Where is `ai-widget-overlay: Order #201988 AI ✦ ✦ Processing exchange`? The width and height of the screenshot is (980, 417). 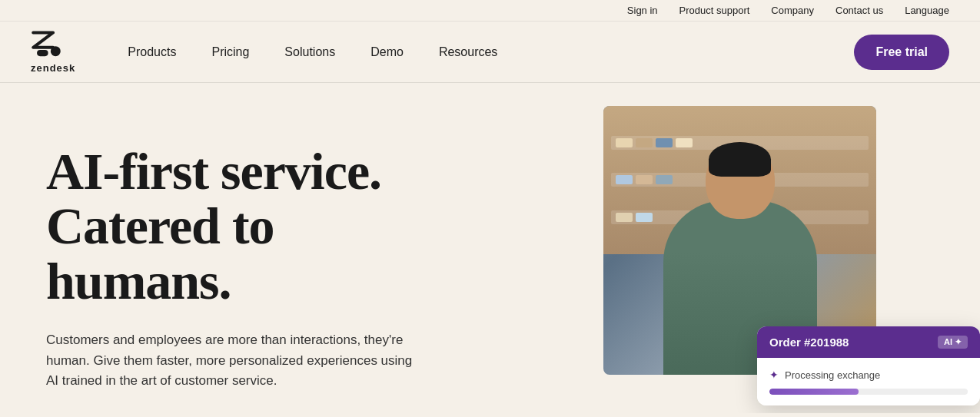
ai-widget-overlay: Order #201988 AI ✦ ✦ Processing exchange is located at coordinates (869, 366).